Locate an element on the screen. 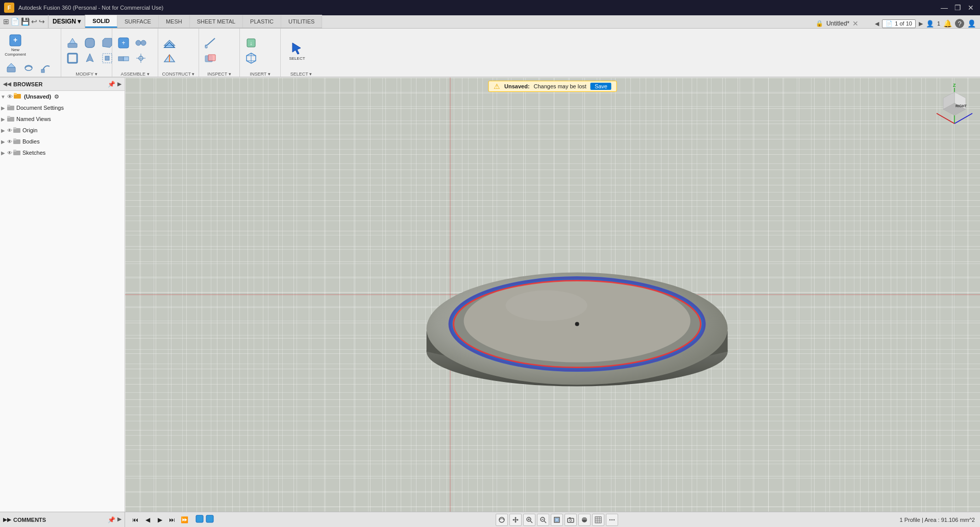  joint-icon is located at coordinates (141, 43).